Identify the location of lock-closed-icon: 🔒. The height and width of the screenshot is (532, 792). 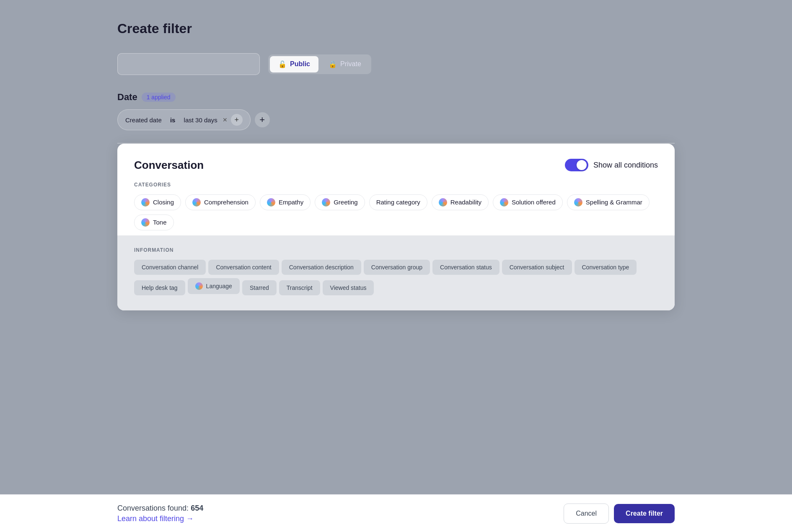
(333, 65).